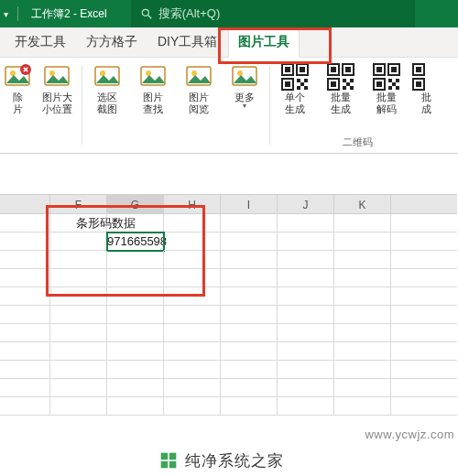 The height and width of the screenshot is (476, 458). Describe the element at coordinates (13, 14) in the screenshot. I see `quick-access-toolbar: ▾` at that location.